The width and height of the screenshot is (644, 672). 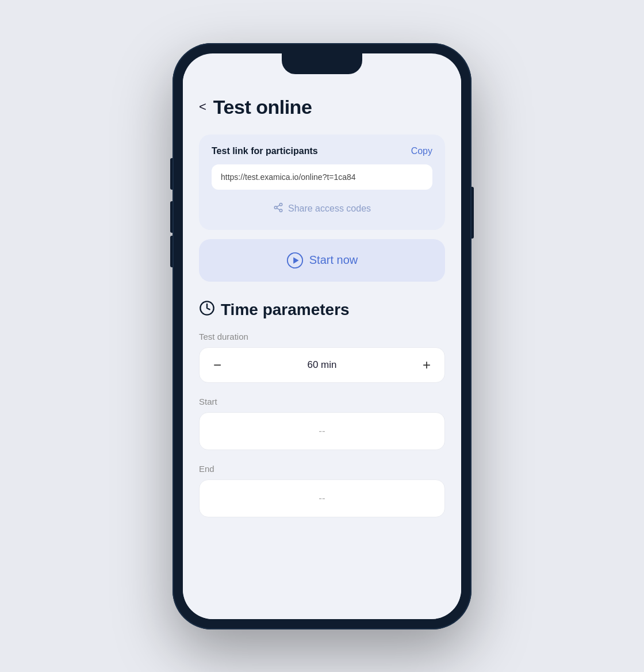 I want to click on share-codes-button: Share access codes, so click(x=322, y=209).